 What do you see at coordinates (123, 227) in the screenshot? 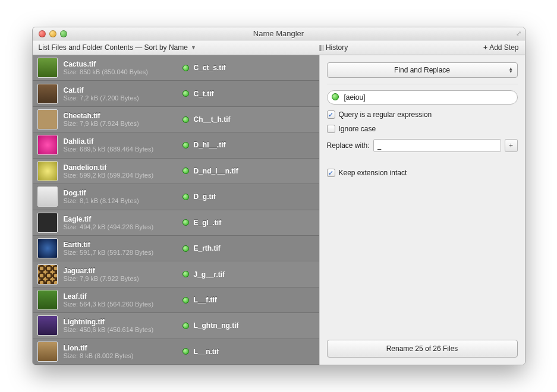
I see `file-size: Size: 494,2 kB (494.226 Bytes)` at bounding box center [123, 227].